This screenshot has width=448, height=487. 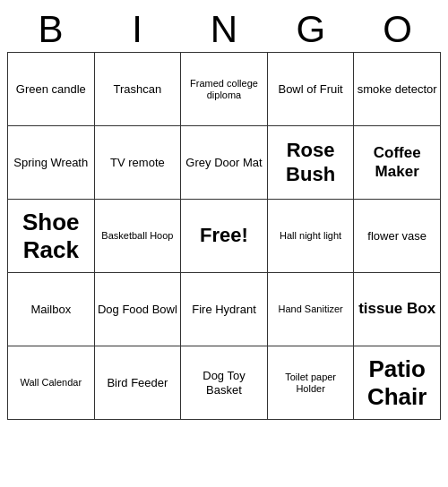 What do you see at coordinates (138, 310) in the screenshot?
I see `cell-16: Dog Food Bowl` at bounding box center [138, 310].